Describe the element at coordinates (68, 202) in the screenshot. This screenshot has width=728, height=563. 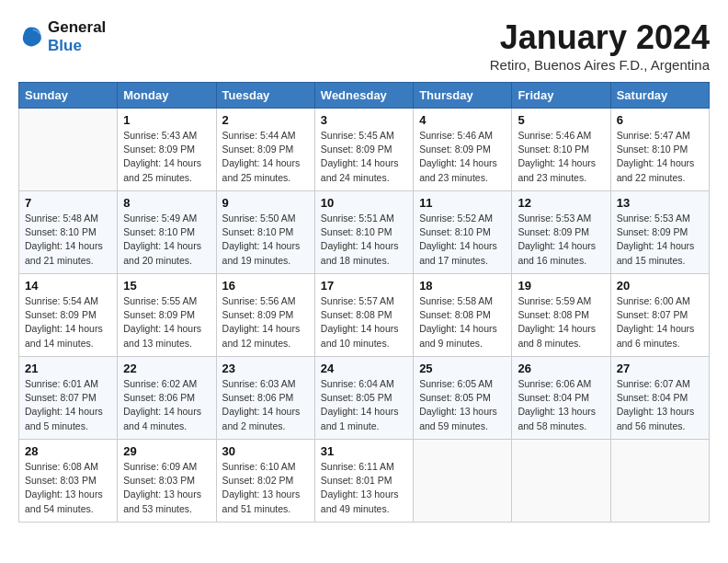
I see `day-number: 7` at that location.